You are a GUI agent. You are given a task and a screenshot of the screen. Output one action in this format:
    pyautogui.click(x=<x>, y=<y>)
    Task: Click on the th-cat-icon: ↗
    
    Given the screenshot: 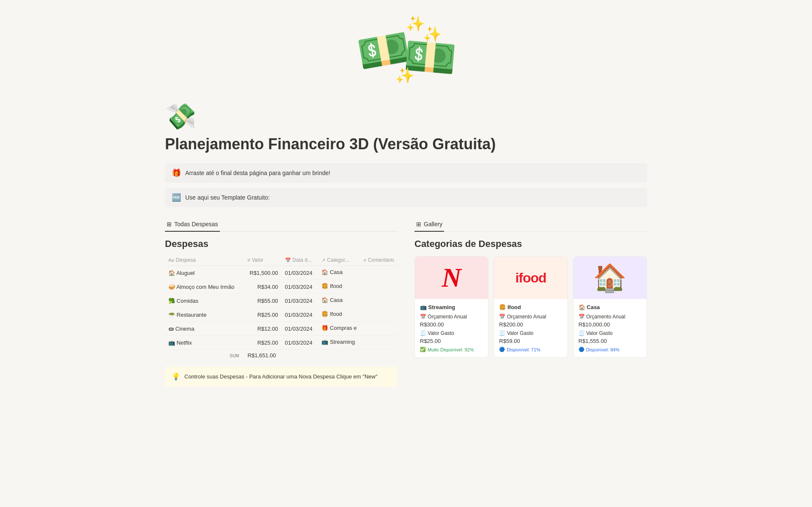 What is the action you would take?
    pyautogui.click(x=323, y=260)
    